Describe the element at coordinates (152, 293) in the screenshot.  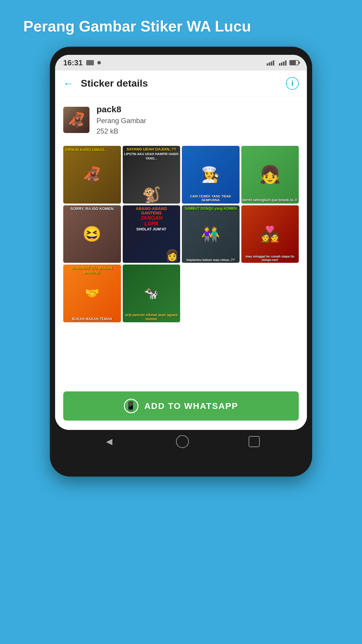
I see `list-item: 🐄 urip pancen nikmat asan agawe mumet` at that location.